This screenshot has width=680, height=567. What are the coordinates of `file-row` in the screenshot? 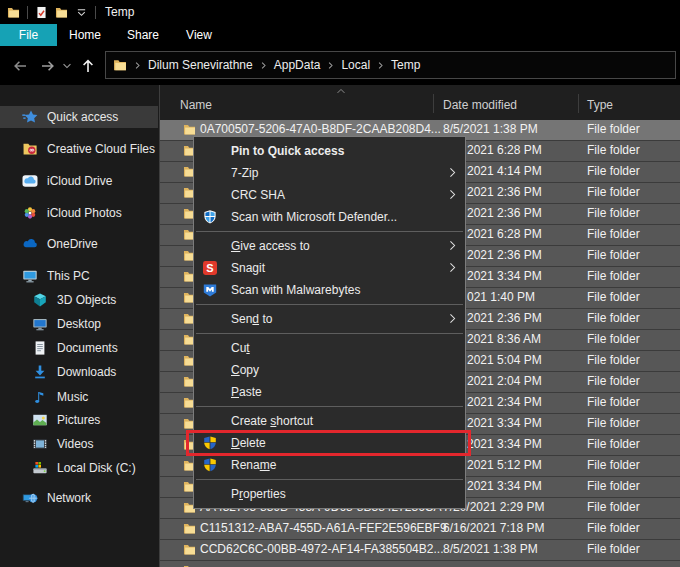 It's located at (420, 564).